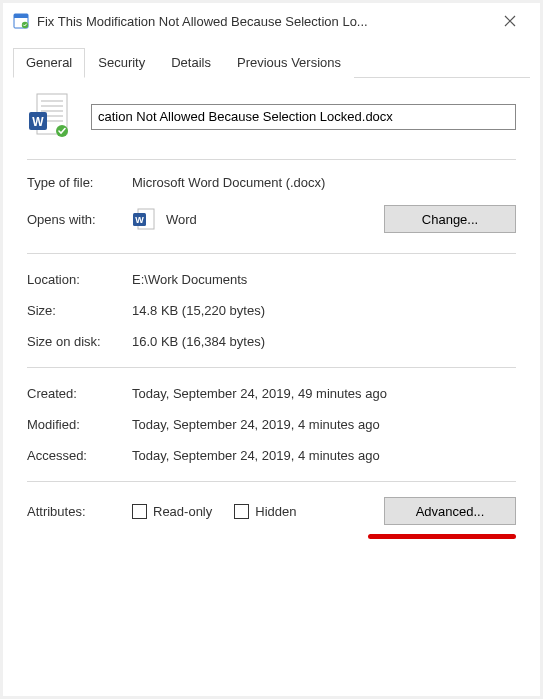 This screenshot has height=699, width=543. Describe the element at coordinates (265, 512) in the screenshot. I see `checkbox-hidden: Hidden` at that location.